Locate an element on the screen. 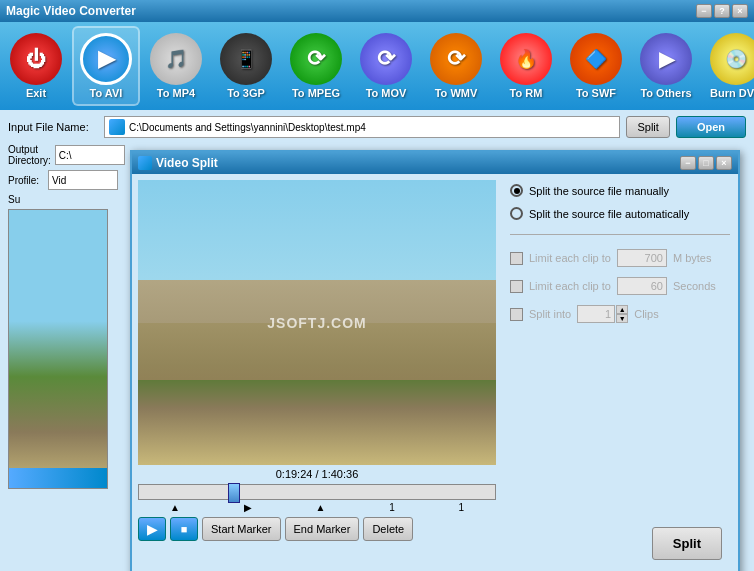 The image size is (754, 571). marker2-label: 1 is located at coordinates (462, 508).